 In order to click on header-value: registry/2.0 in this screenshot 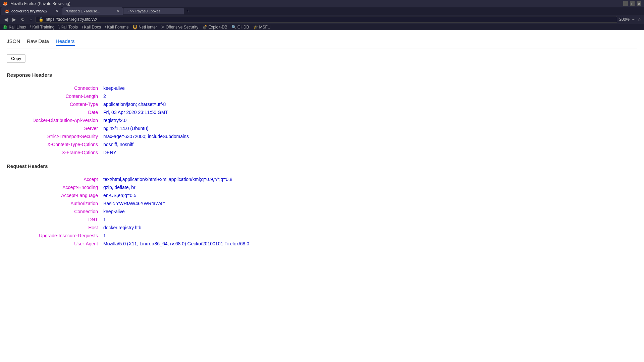, I will do `click(369, 120)`.